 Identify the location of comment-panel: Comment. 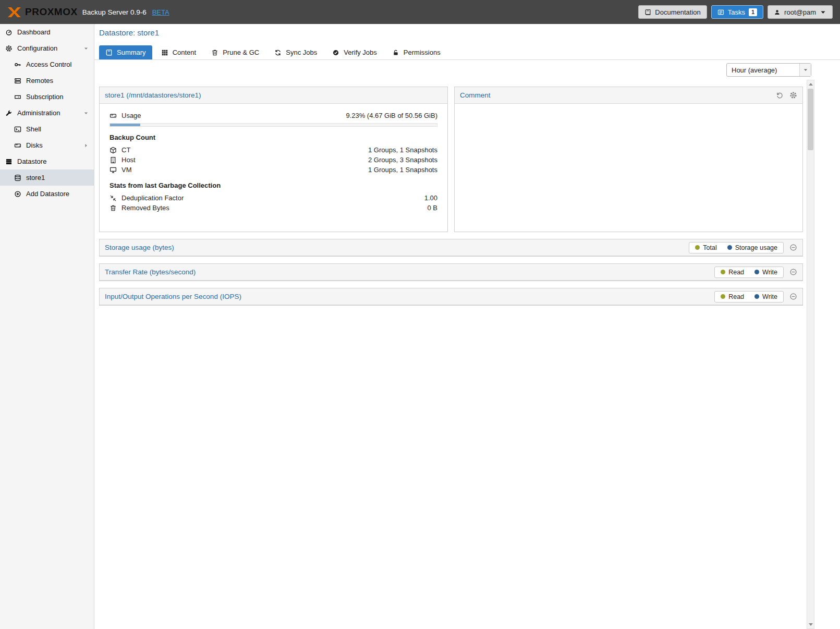
(629, 160).